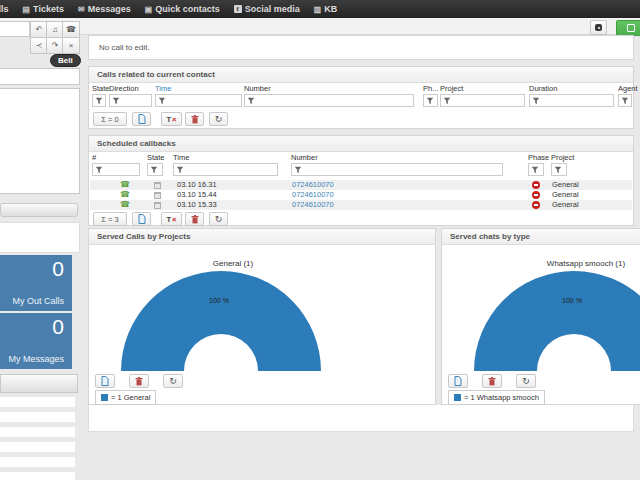  Describe the element at coordinates (40, 141) in the screenshot. I see `contact-list-box` at that location.